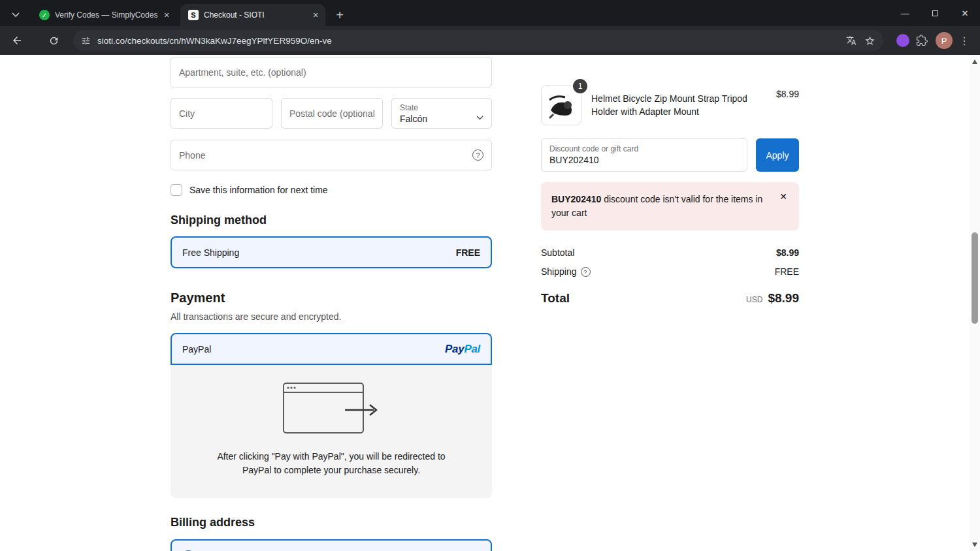 Image resolution: width=980 pixels, height=551 pixels. I want to click on product-price: $8.99, so click(788, 94).